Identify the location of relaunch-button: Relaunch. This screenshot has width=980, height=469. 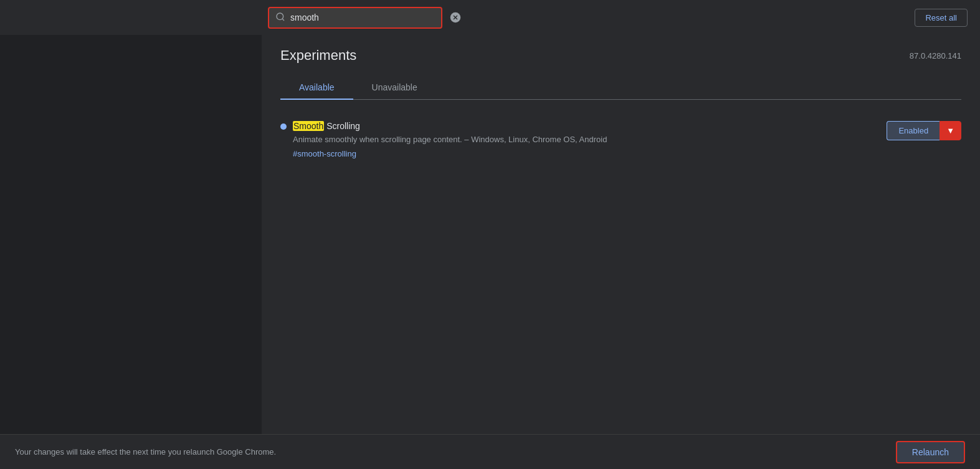
(931, 452).